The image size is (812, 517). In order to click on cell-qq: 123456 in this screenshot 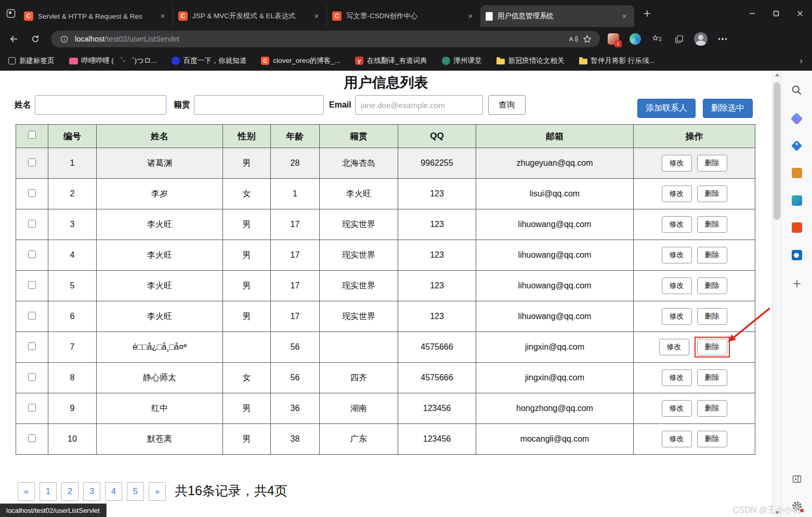, I will do `click(437, 408)`.